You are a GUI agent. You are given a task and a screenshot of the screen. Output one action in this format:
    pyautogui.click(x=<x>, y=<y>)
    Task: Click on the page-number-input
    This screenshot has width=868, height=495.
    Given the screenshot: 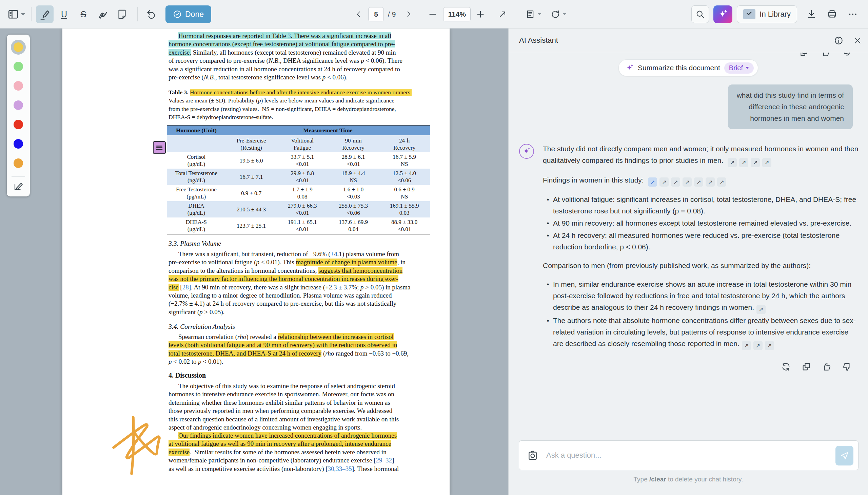 What is the action you would take?
    pyautogui.click(x=376, y=14)
    